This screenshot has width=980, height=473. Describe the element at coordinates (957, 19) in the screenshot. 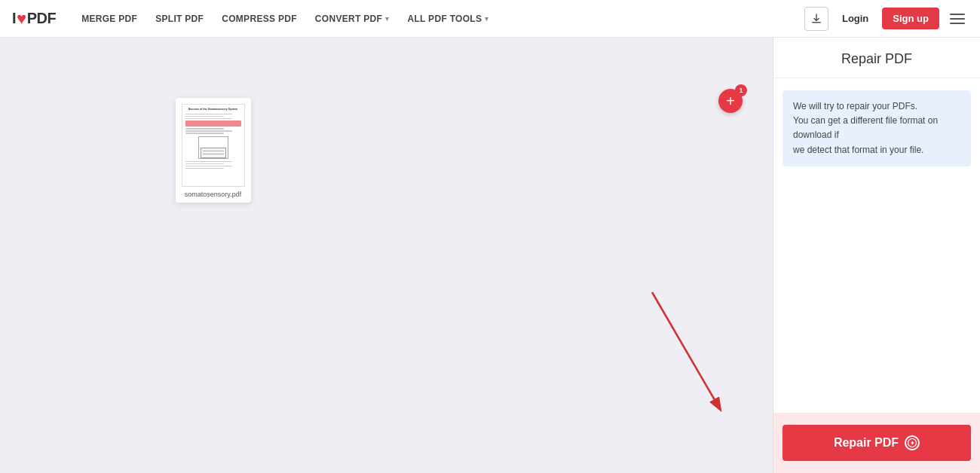

I see `hamburger-menu-button` at that location.